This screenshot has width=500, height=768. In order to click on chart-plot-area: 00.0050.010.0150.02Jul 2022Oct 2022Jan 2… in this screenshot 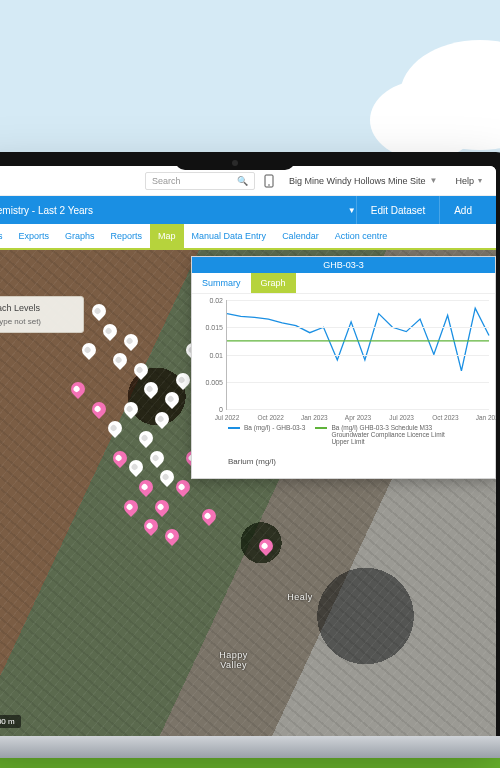, I will do `click(358, 355)`.